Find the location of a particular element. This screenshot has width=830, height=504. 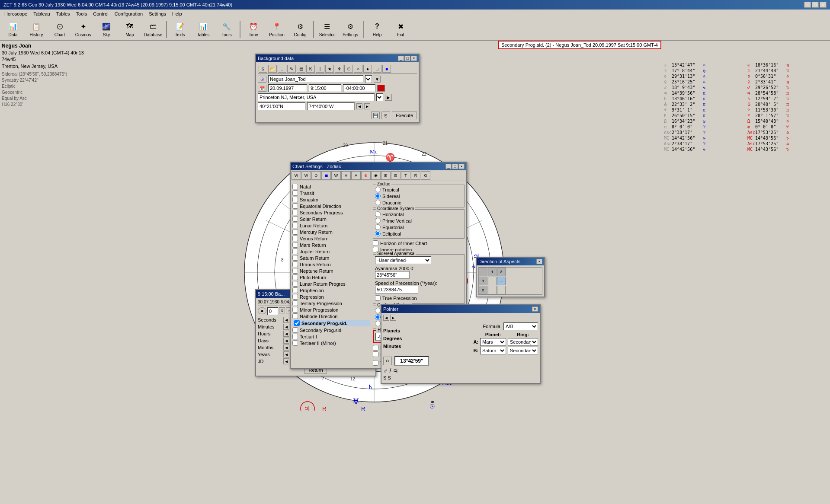

bg-tb-k: K is located at coordinates (311, 69).